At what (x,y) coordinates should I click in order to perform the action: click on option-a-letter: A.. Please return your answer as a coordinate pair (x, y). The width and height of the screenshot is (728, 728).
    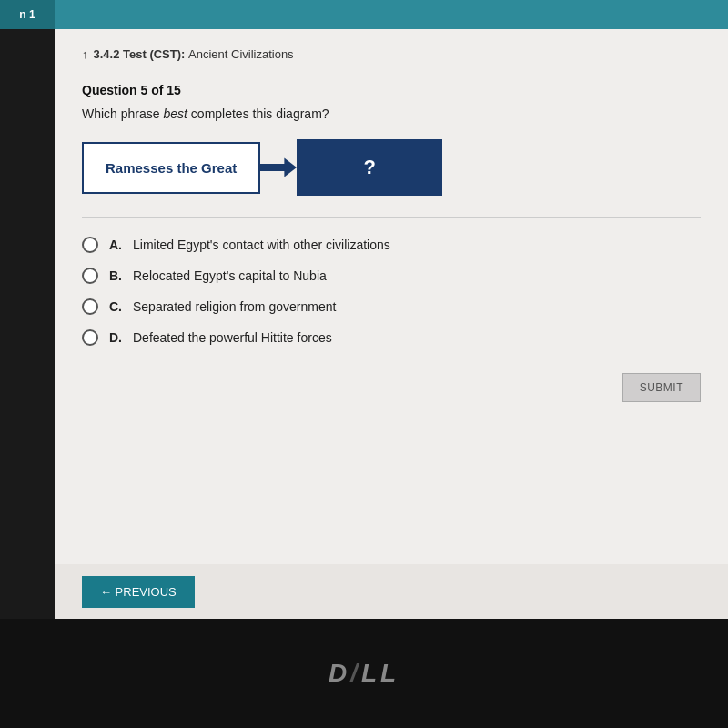
    Looking at the image, I should click on (116, 245).